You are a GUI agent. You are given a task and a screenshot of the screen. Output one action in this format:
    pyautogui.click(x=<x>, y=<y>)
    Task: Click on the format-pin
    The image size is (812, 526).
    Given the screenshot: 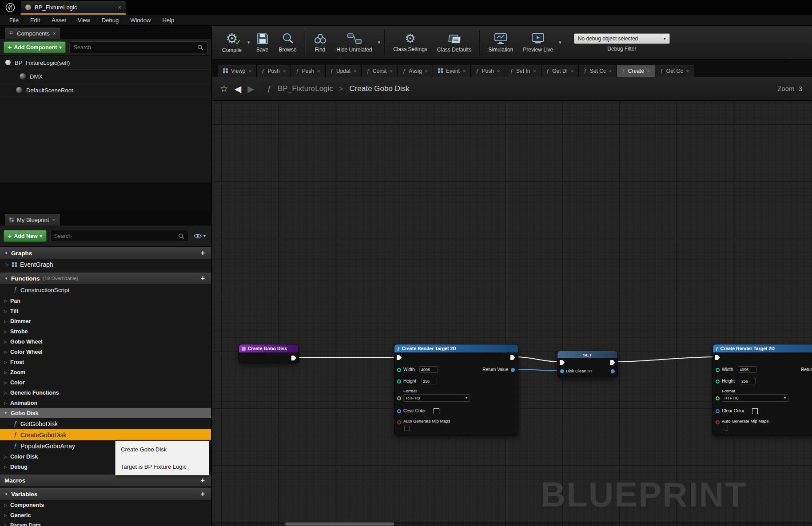 What is the action you would take?
    pyautogui.click(x=399, y=399)
    